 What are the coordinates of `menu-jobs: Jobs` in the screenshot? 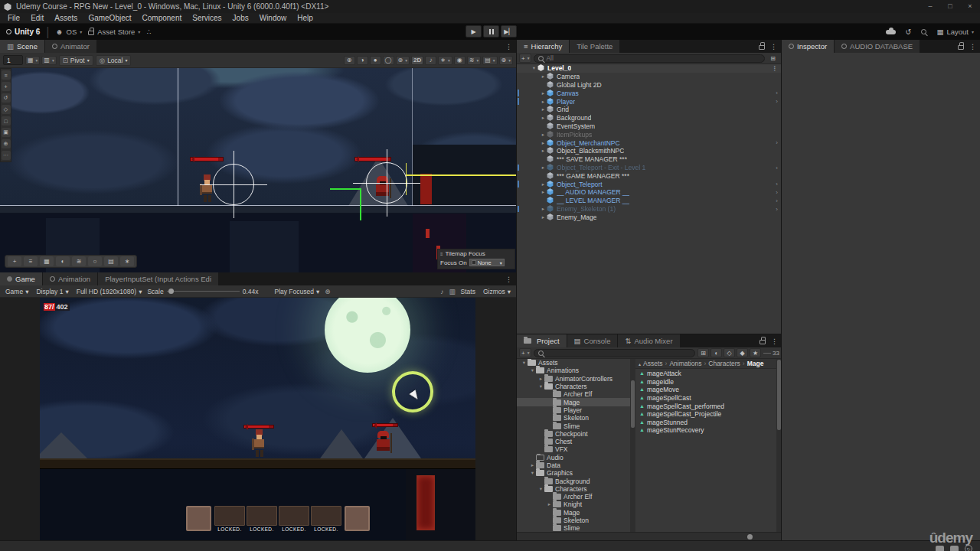 It's located at (240, 18).